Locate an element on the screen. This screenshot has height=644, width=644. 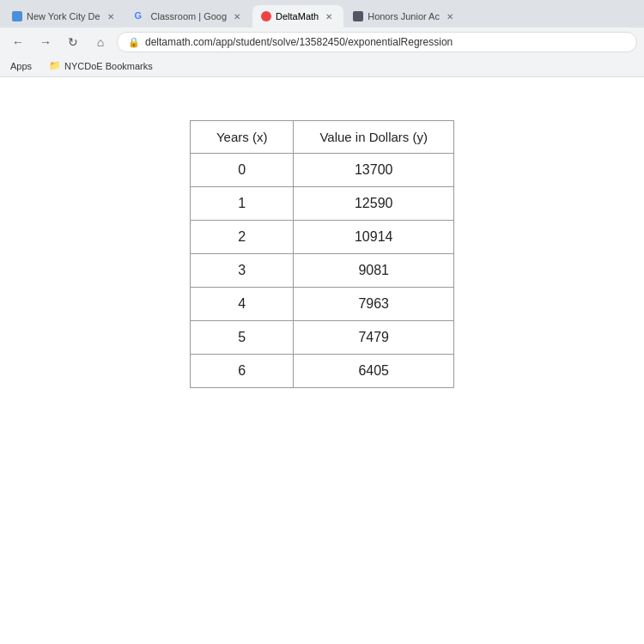
address-text: deltamath.com/app/student/solve/13582450… is located at coordinates (299, 42).